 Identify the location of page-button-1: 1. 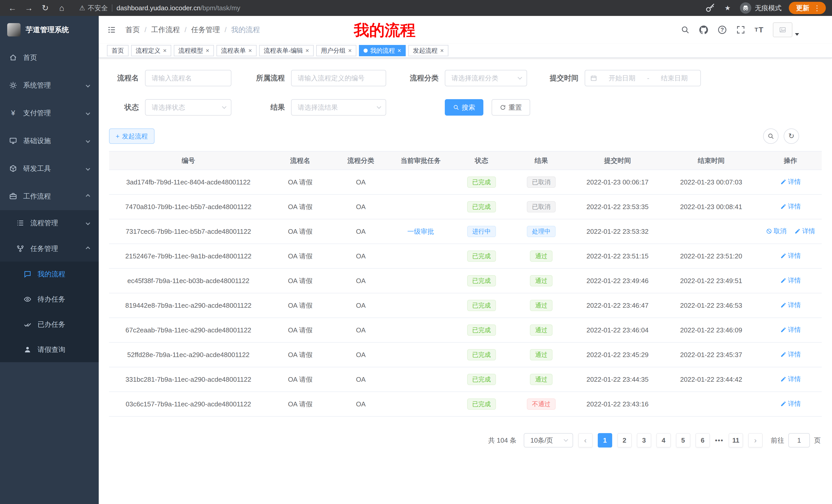
(605, 440).